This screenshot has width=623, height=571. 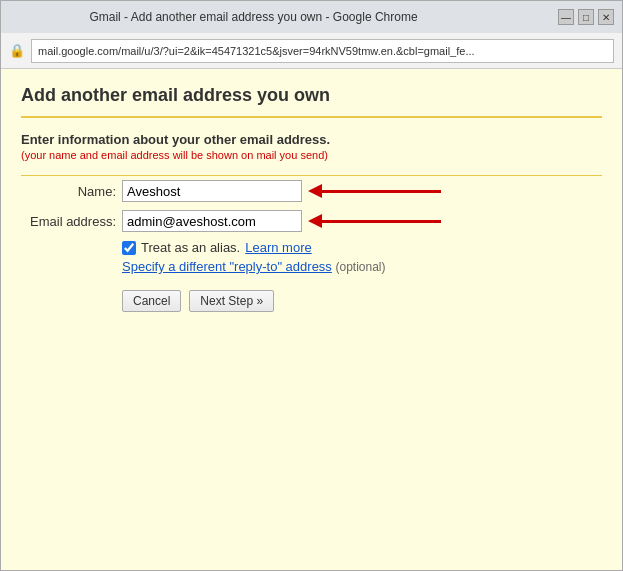 What do you see at coordinates (312, 191) in the screenshot?
I see `name-row: Name:` at bounding box center [312, 191].